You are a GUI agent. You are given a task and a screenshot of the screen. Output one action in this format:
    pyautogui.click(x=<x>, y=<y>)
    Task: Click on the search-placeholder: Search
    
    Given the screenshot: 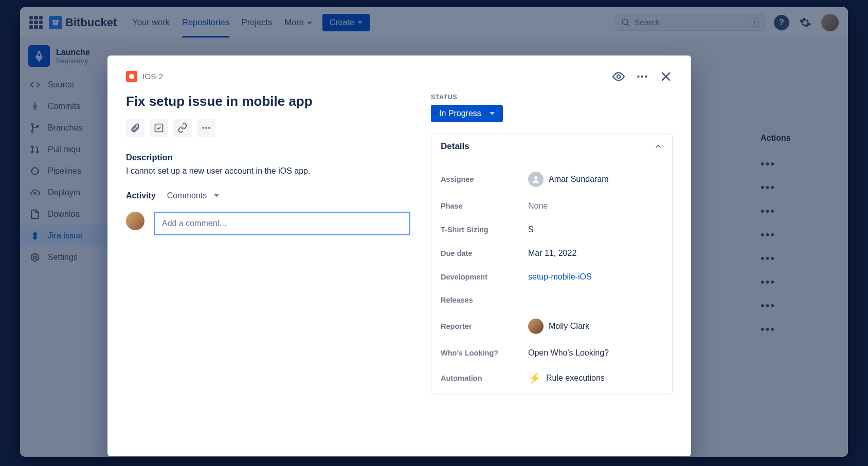 What is the action you would take?
    pyautogui.click(x=647, y=23)
    